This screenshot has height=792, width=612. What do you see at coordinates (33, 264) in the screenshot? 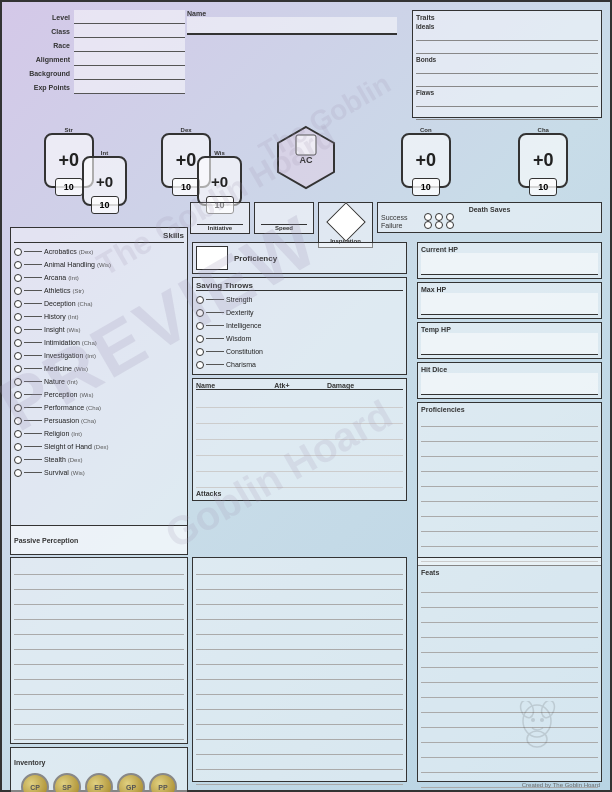
I see `skill-score-animal-handling` at bounding box center [33, 264].